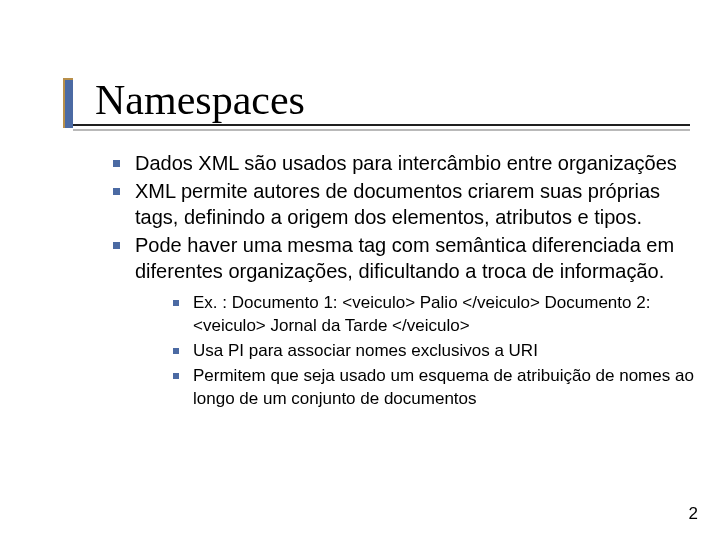 The height and width of the screenshot is (540, 720). Describe the element at coordinates (432, 388) in the screenshot. I see `list-item: Permitem que seja usado um esquema de at…` at that location.